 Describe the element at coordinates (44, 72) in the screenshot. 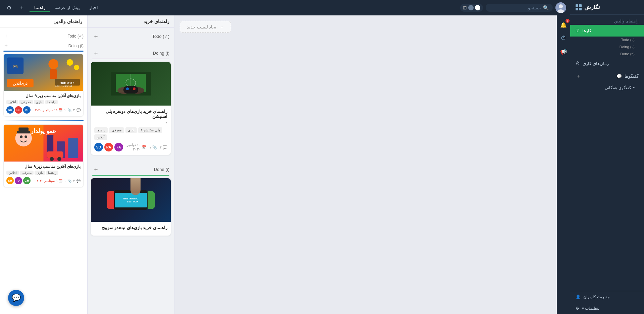

I see `right-card-image-game1: 🎮 بازی‌آنلاین FARSV.COM` at that location.